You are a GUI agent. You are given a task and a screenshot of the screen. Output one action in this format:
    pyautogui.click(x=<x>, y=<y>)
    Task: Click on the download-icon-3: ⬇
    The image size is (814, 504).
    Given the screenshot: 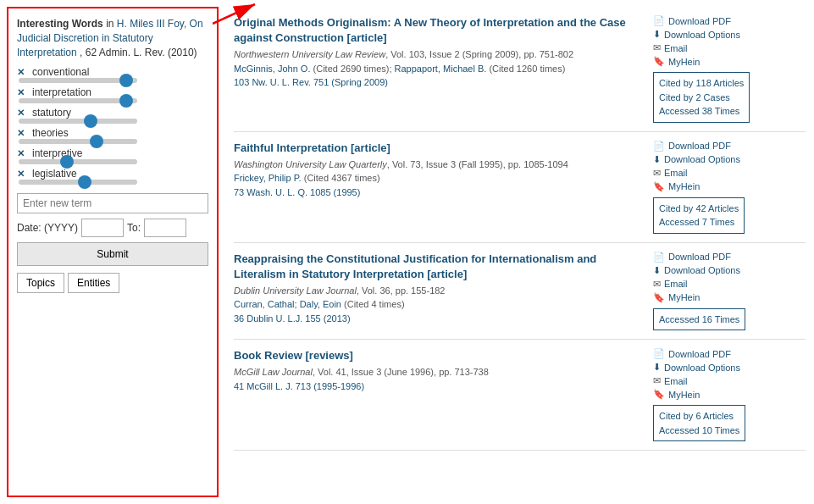 What is the action you would take?
    pyautogui.click(x=657, y=271)
    